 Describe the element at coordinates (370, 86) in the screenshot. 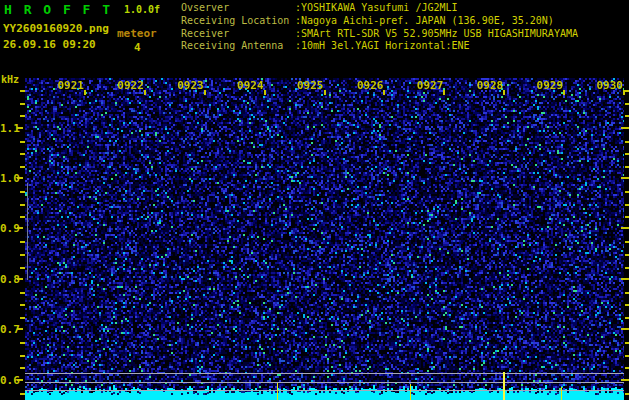

I see `time-tick-label: 0926` at that location.